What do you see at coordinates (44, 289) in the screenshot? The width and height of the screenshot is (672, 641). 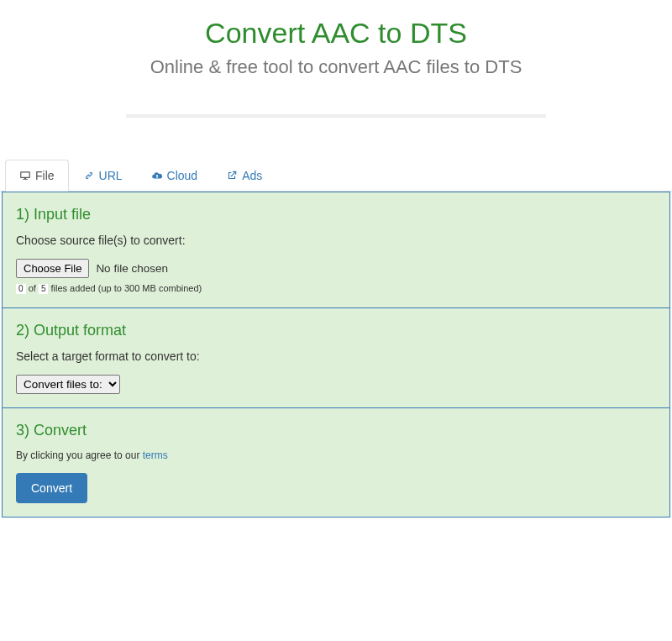 I see `files-max-count: 5` at bounding box center [44, 289].